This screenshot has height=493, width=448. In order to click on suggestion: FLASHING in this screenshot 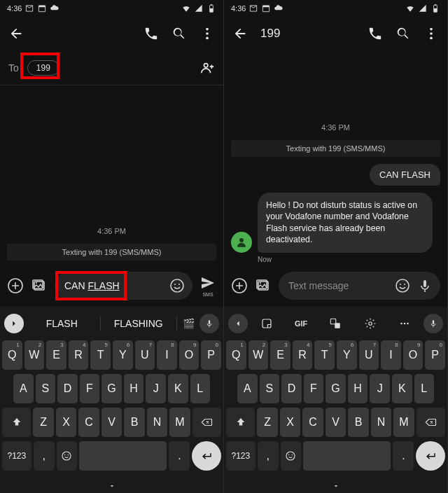, I will do `click(139, 324)`.